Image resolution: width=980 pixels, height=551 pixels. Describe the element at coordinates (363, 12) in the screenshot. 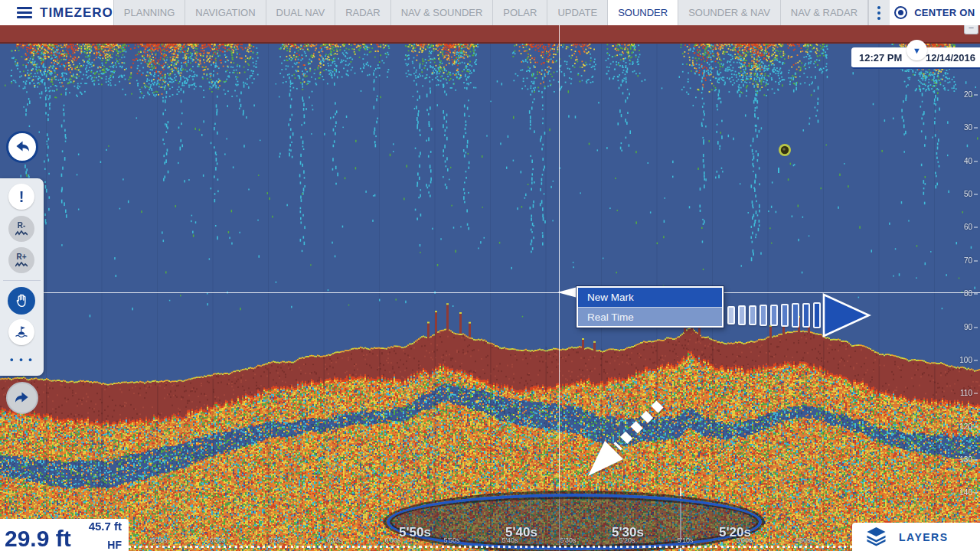

I see `tab-radar: RADAR` at that location.